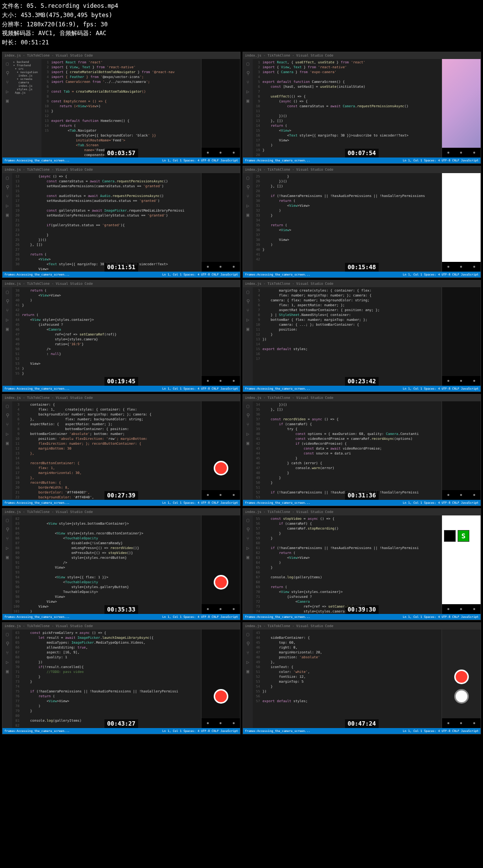  I want to click on code-editor: 5556575859606162636465666768697071727374…, so click(347, 565).